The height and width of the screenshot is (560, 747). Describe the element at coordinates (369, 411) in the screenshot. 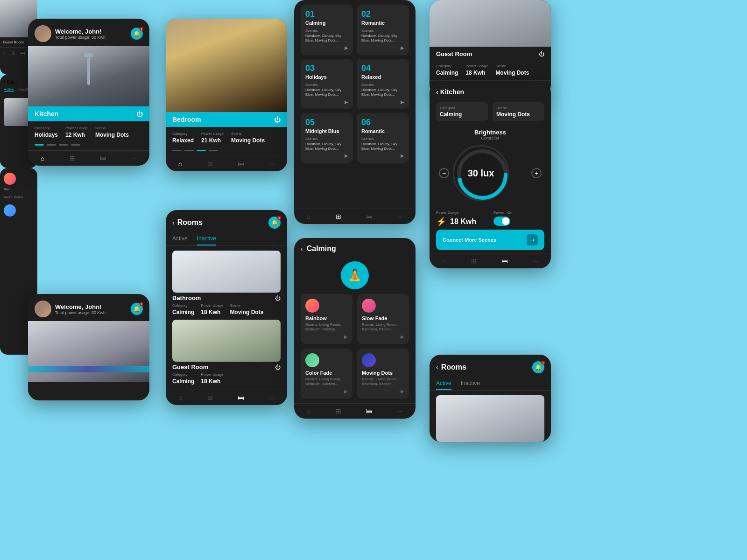

I see `calming-nav-bed: 🛏` at that location.